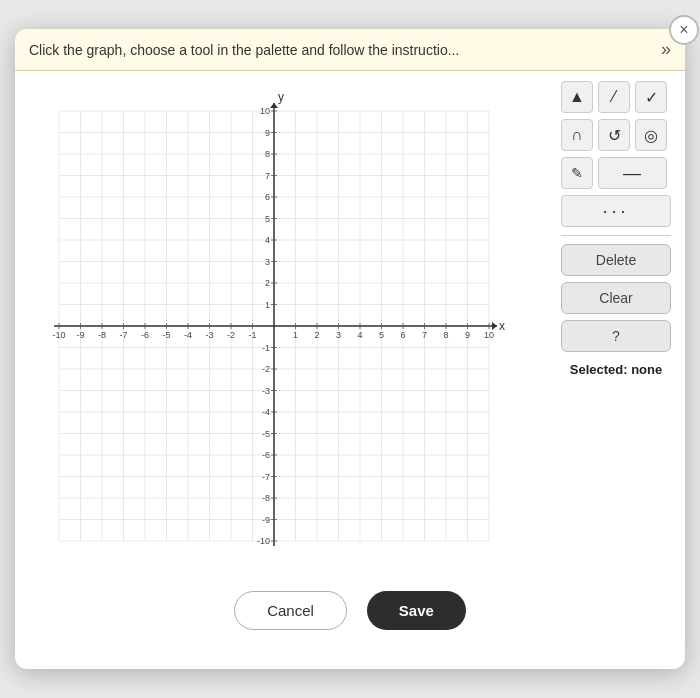  Describe the element at coordinates (616, 236) in the screenshot. I see `palette-divider` at that location.